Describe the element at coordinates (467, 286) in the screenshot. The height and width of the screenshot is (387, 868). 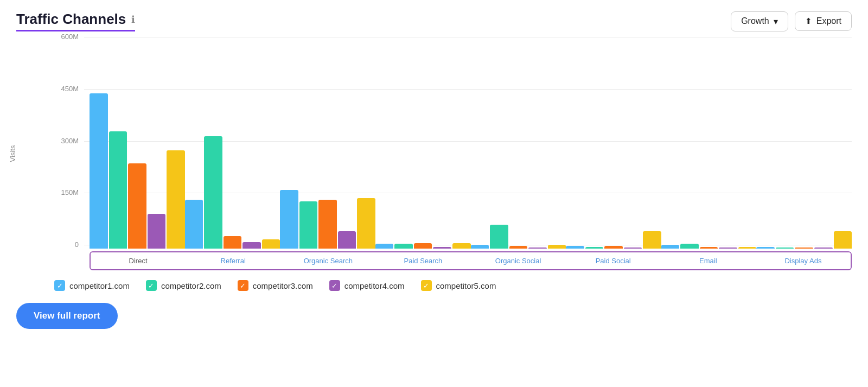
I see `legend-label-5: competitor5.com` at that location.